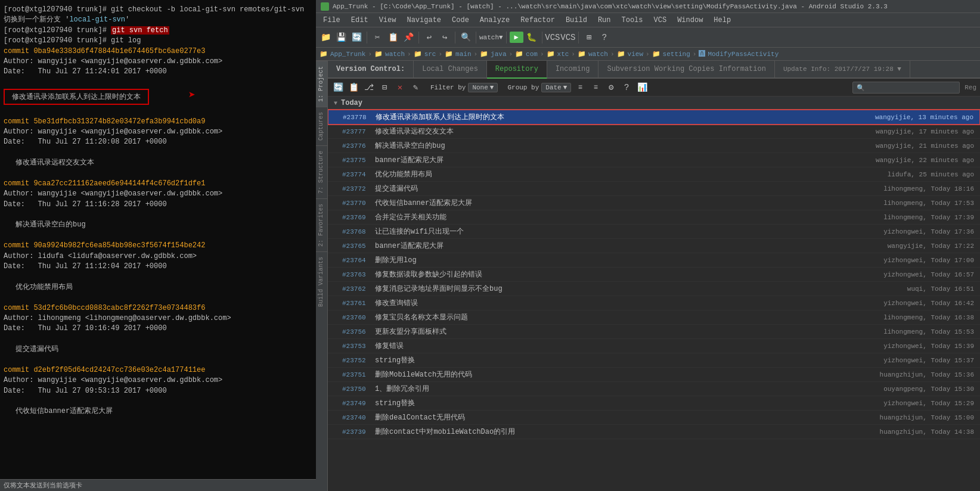 The image size is (980, 491). What do you see at coordinates (429, 38) in the screenshot?
I see `toolbar-undo-btn: ↩` at bounding box center [429, 38].